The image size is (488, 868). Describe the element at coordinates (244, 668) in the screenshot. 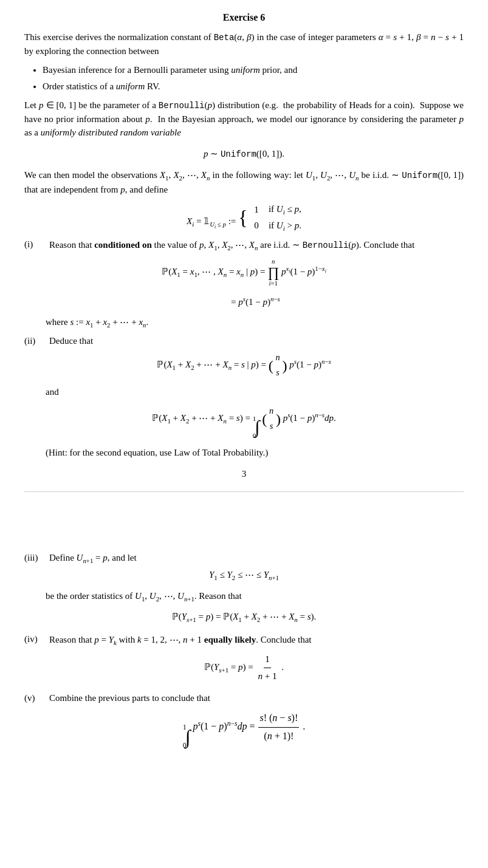

I see `math-uniform-order: ℙ(Ys+1 = p) = 1 n + 1 .` at that location.